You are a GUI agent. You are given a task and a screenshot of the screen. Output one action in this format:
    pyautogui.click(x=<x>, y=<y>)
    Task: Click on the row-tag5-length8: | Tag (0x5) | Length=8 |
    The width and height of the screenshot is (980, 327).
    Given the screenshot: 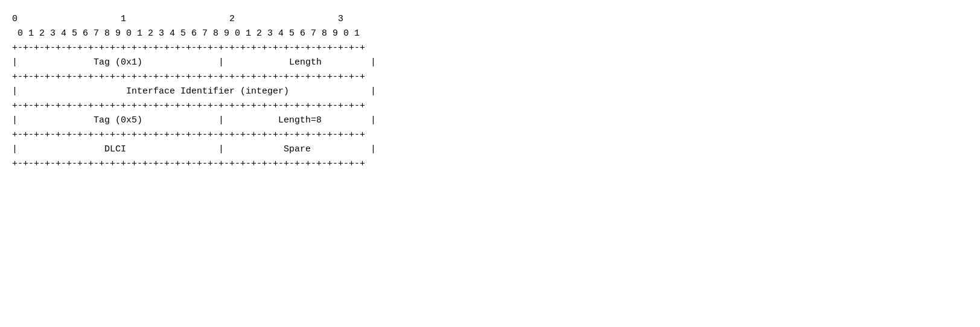 What is the action you would take?
    pyautogui.click(x=490, y=121)
    